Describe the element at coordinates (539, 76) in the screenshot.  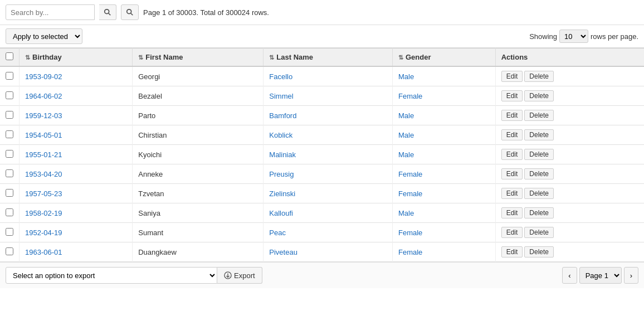
I see `delete-button-0: Delete` at that location.